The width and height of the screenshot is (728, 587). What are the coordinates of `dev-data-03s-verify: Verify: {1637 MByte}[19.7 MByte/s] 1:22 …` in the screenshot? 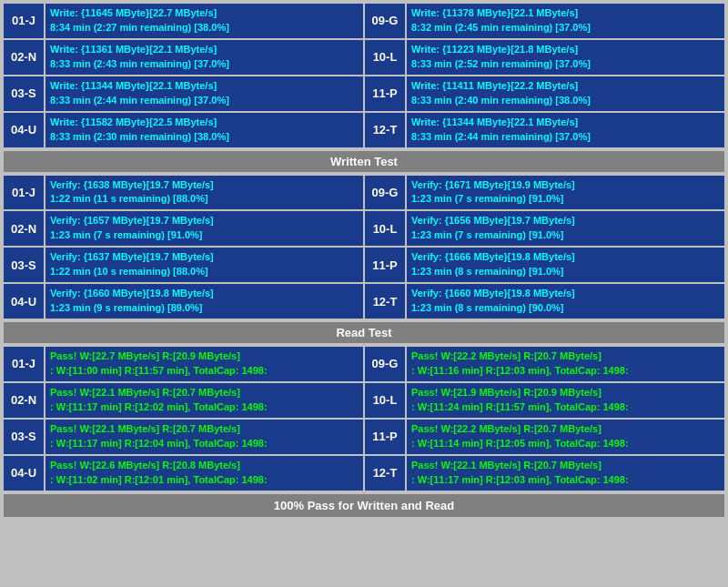 It's located at (204, 265).